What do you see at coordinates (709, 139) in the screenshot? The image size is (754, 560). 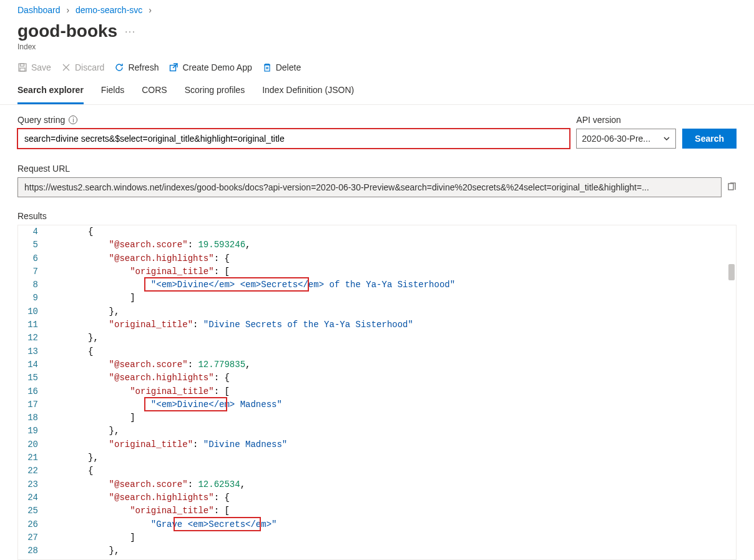 I see `search-button: Search` at bounding box center [709, 139].